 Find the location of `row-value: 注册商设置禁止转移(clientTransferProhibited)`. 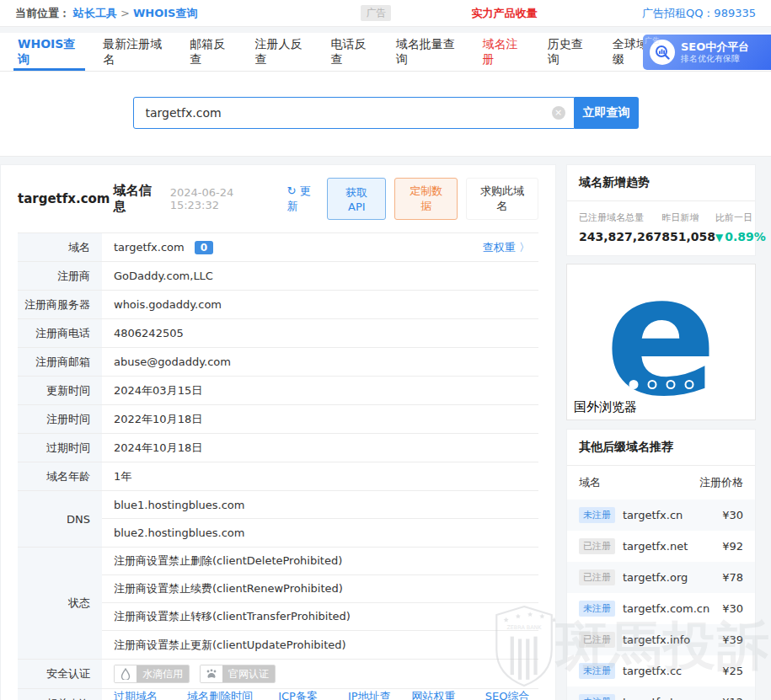

row-value: 注册商设置禁止转移(clientTransferProhibited) is located at coordinates (320, 617).